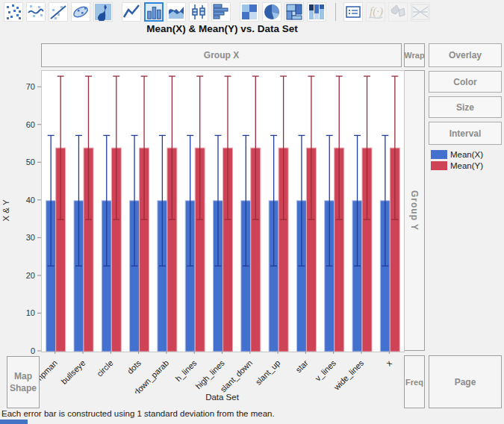 The height and width of the screenshot is (424, 504). What do you see at coordinates (31, 87) in the screenshot?
I see `y-tick-label: 70` at bounding box center [31, 87].